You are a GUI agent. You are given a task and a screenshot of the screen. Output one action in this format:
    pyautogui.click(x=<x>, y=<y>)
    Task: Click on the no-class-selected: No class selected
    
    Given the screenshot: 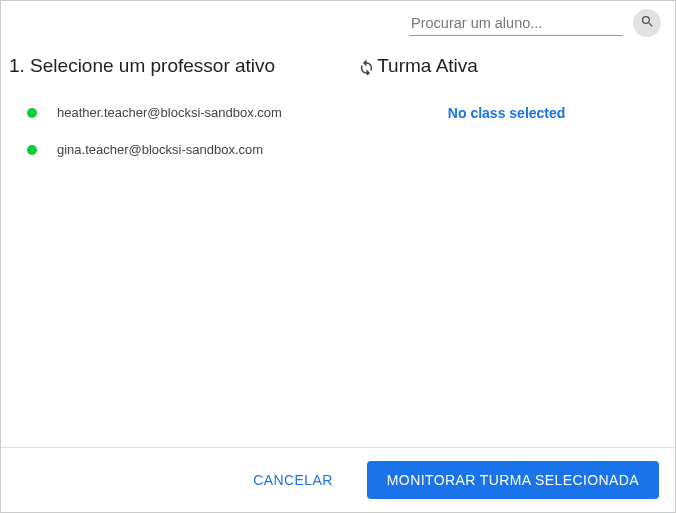 What is the action you would take?
    pyautogui.click(x=516, y=113)
    